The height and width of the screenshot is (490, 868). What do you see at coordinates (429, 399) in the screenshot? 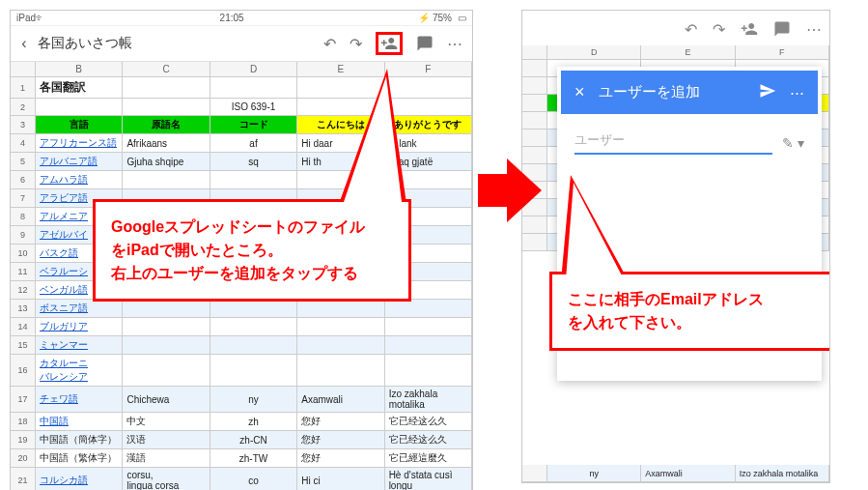
I see `cell: Izo zakhala motalika` at bounding box center [429, 399].